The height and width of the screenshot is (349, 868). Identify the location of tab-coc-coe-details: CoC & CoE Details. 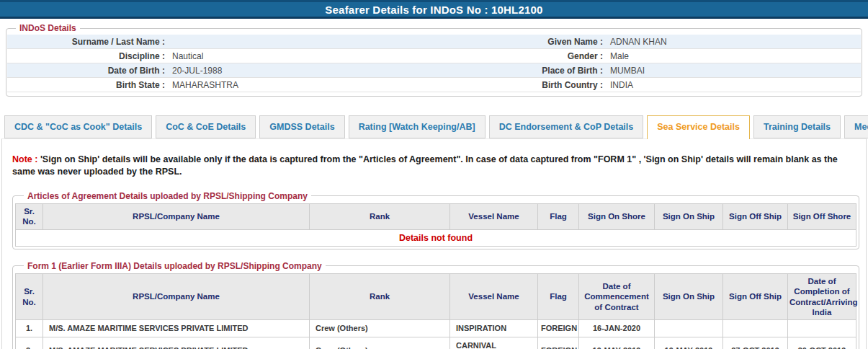
(206, 127).